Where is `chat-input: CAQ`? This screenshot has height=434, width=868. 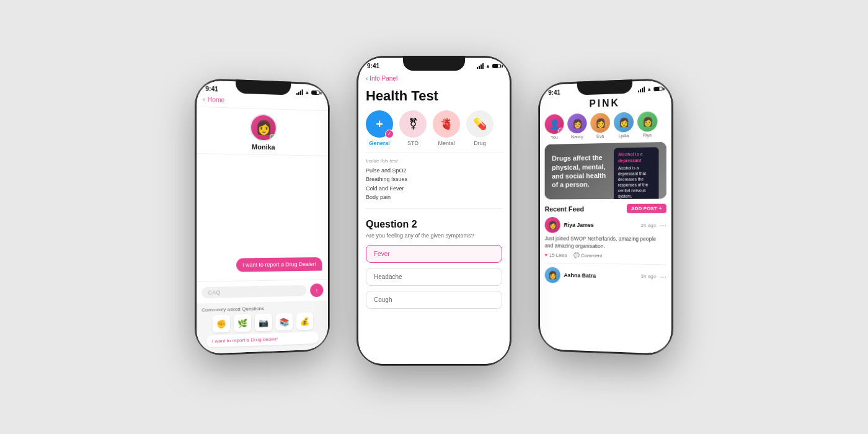 chat-input: CAQ is located at coordinates (254, 292).